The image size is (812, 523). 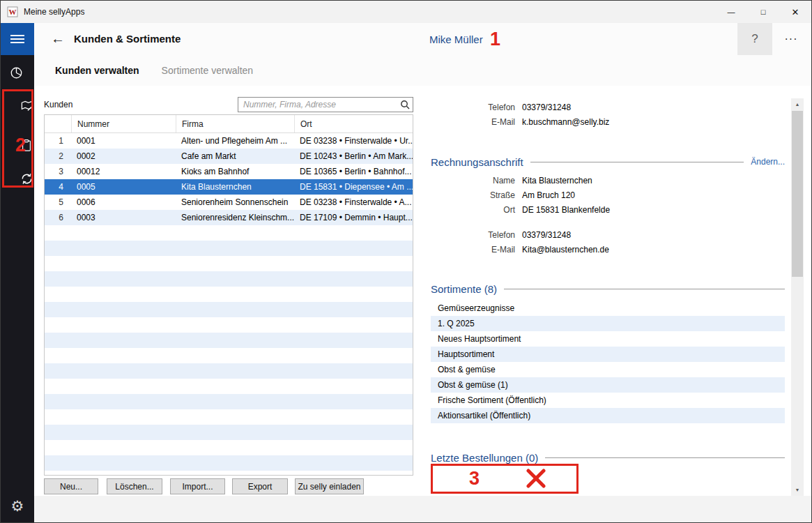 I want to click on pie-chart-icon-button, so click(x=16, y=73).